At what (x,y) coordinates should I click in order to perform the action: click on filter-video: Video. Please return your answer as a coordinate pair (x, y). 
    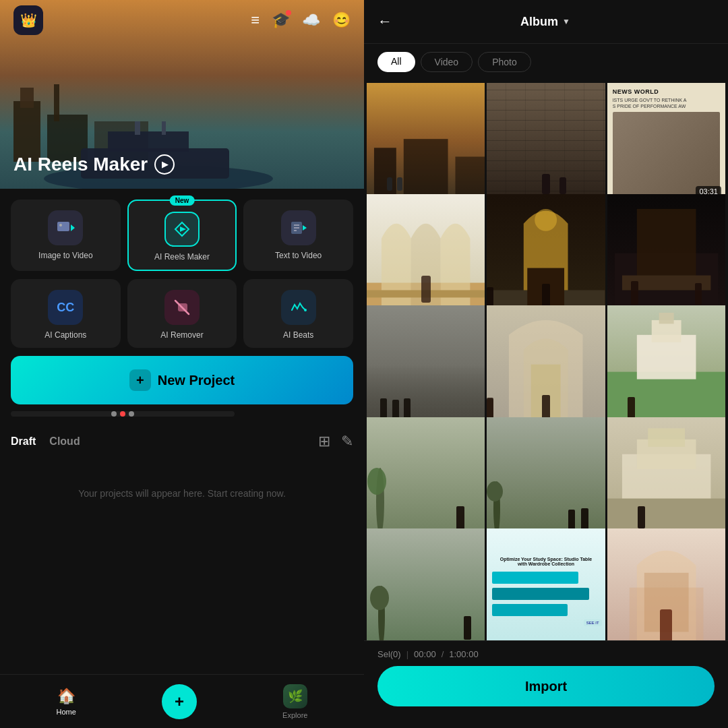
    Looking at the image, I should click on (447, 62).